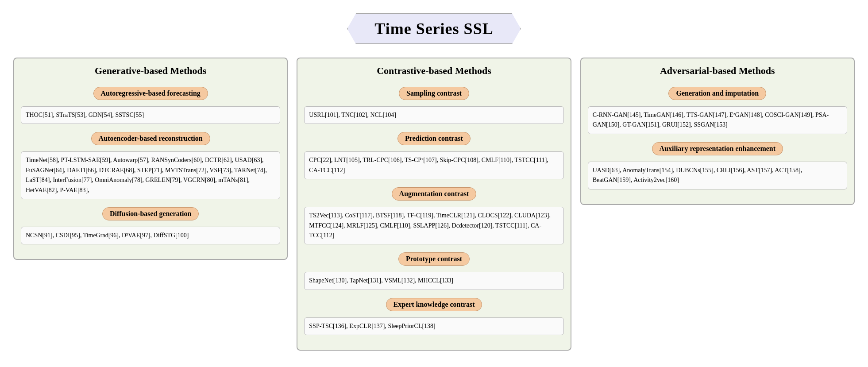 The height and width of the screenshot is (367, 868). Describe the element at coordinates (434, 261) in the screenshot. I see `section-label-wrapper-contrastive-3: Prototype contrast` at that location.